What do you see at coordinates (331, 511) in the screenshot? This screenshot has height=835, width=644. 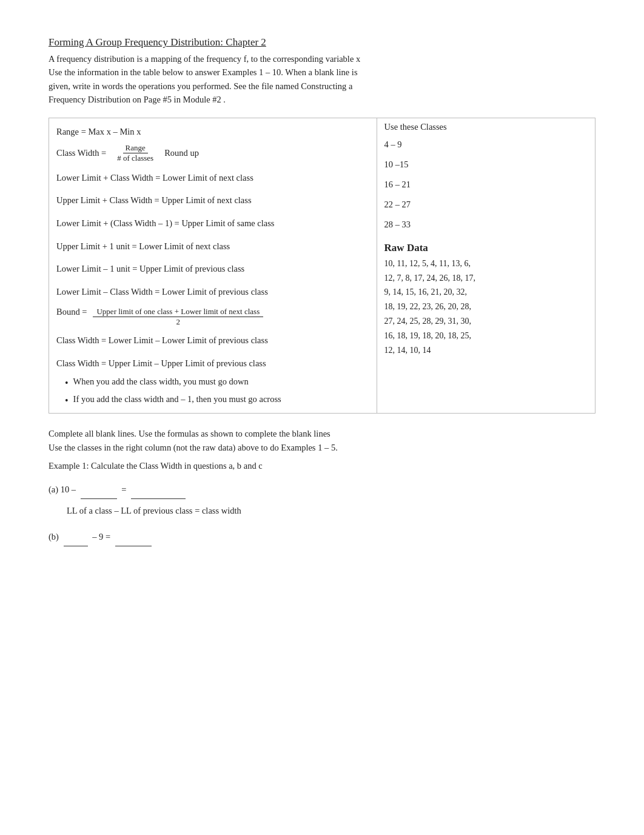 I see `part-a-ll-note: LL of a class – LL of previous class = c…` at bounding box center [331, 511].